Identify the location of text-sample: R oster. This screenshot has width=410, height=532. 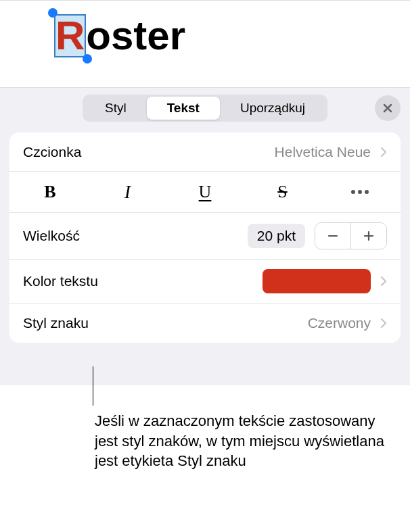
(120, 36).